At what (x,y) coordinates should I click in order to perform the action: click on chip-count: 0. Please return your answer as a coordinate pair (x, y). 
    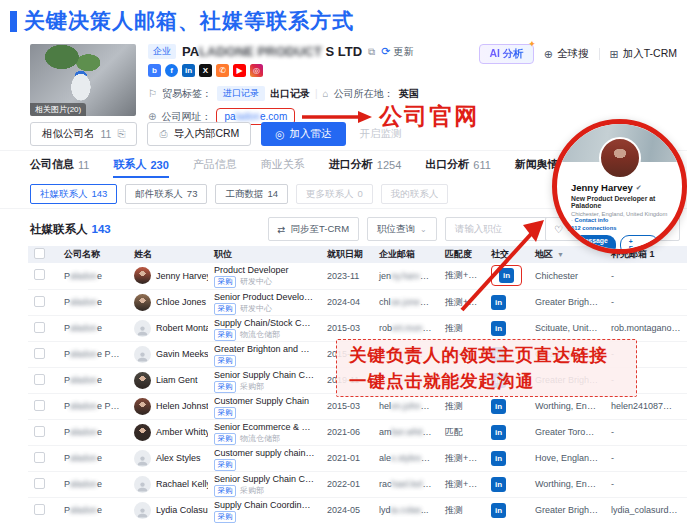
    Looking at the image, I should click on (360, 194).